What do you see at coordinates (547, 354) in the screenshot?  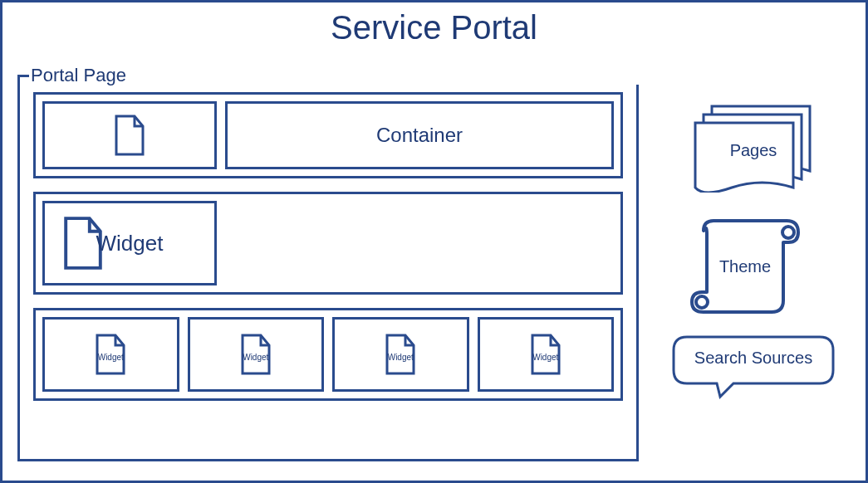 I see `widget-small-4: Widget` at bounding box center [547, 354].